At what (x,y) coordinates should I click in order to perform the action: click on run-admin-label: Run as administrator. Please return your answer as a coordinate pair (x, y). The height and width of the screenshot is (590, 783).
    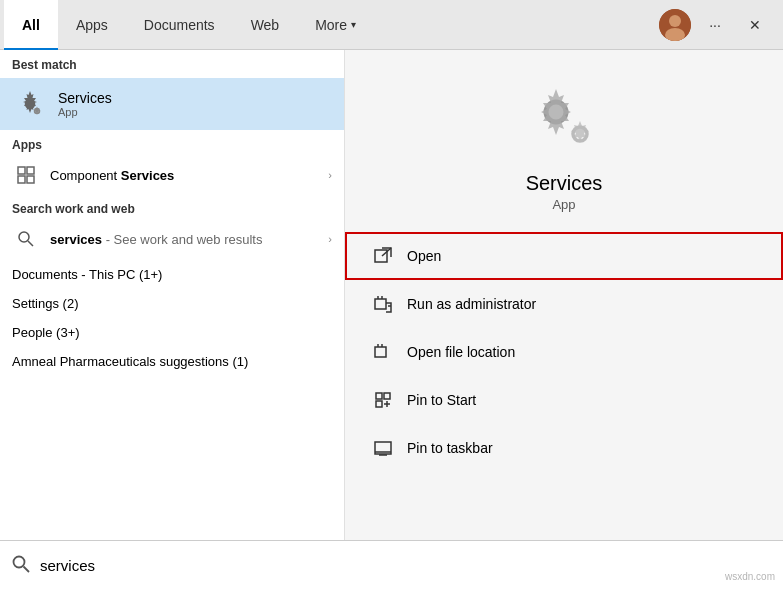
    Looking at the image, I should click on (472, 304).